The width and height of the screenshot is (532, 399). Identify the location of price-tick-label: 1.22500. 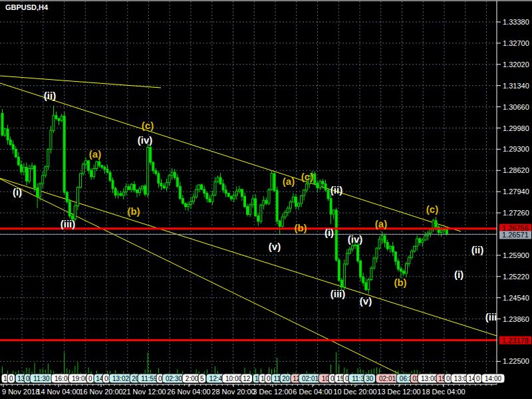
(516, 361).